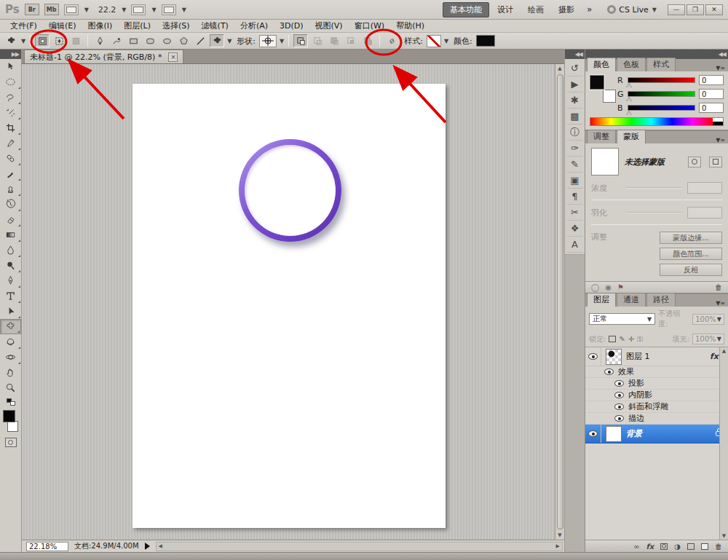 The height and width of the screenshot is (560, 728). I want to click on tab-masks: 蒙版, so click(631, 137).